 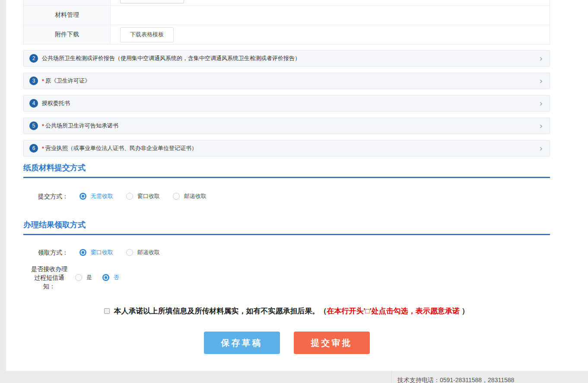 What do you see at coordinates (332, 343) in the screenshot?
I see `submit-approval-button: 提交审批` at bounding box center [332, 343].